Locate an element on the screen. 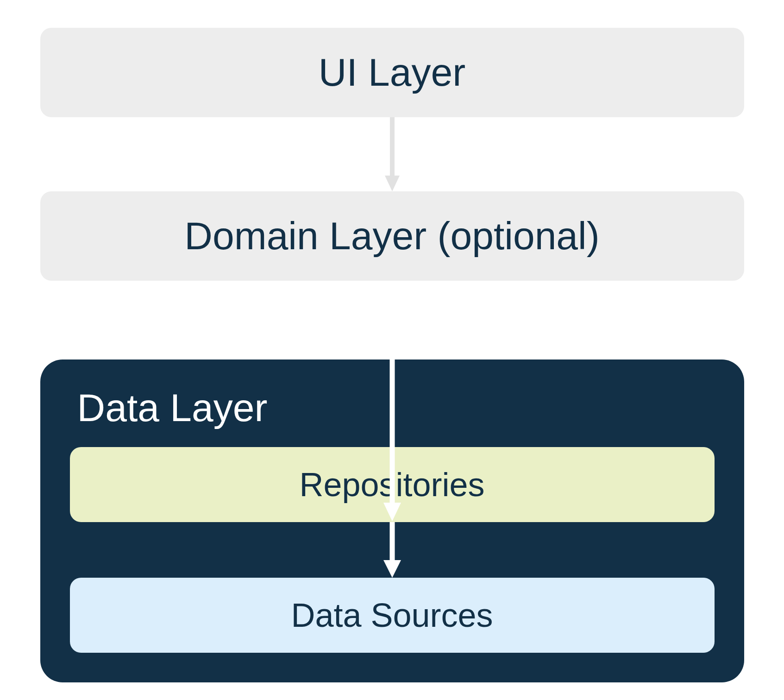  arrow-repositories-to-sources is located at coordinates (392, 550).